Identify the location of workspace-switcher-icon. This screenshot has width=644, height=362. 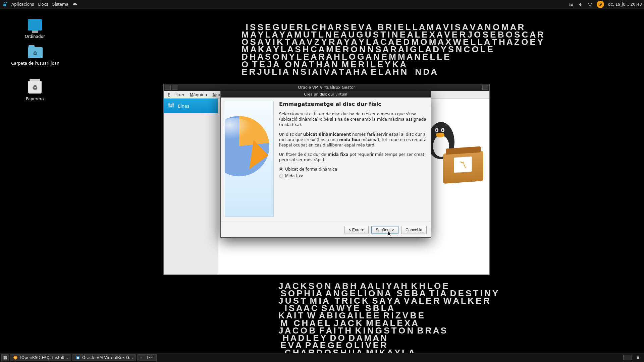
(628, 358).